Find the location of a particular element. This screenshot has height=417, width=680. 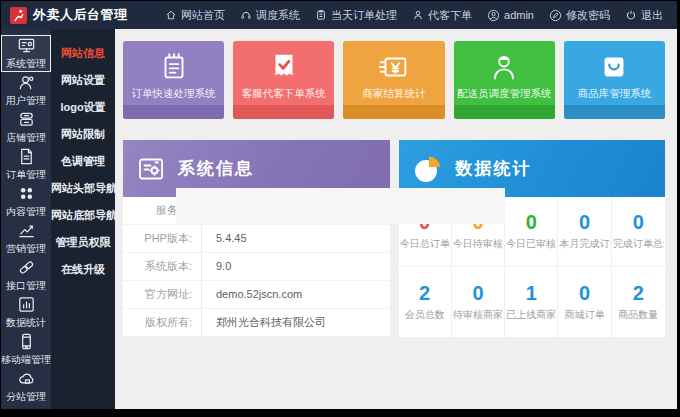

sidebar-item-content-management: 内容管理 is located at coordinates (26, 202).